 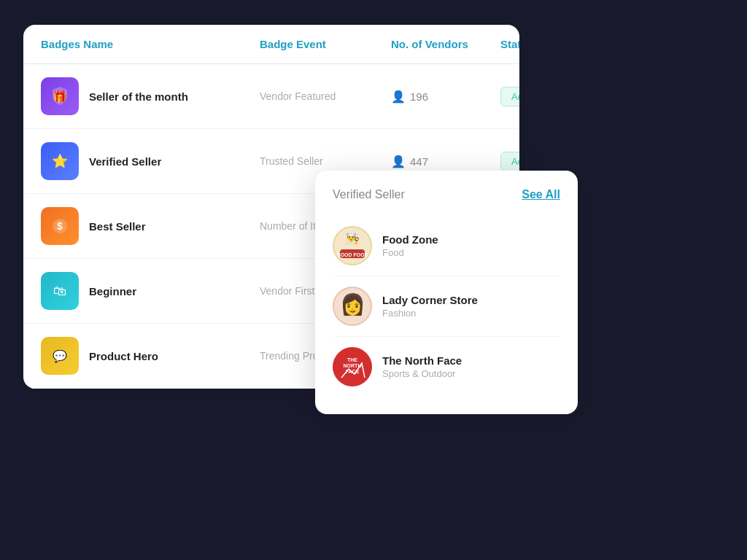 I want to click on see-all-link: See All, so click(x=541, y=195).